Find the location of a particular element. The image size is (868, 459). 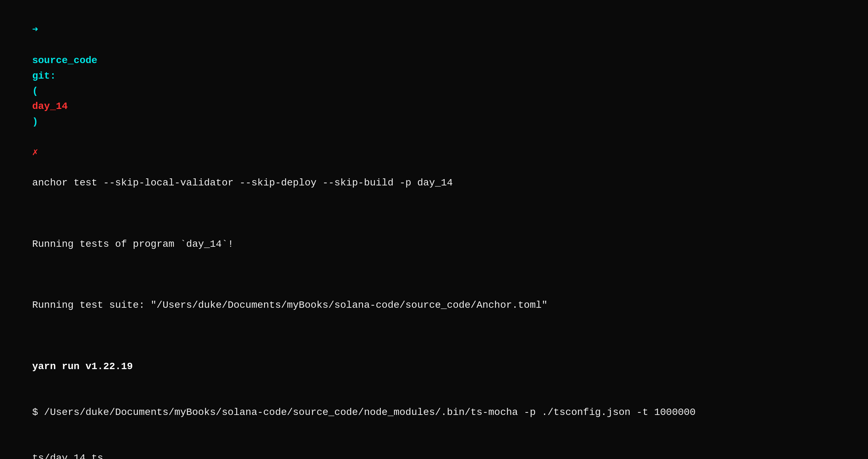

prompt-arrow-1: ➜ is located at coordinates (35, 30).